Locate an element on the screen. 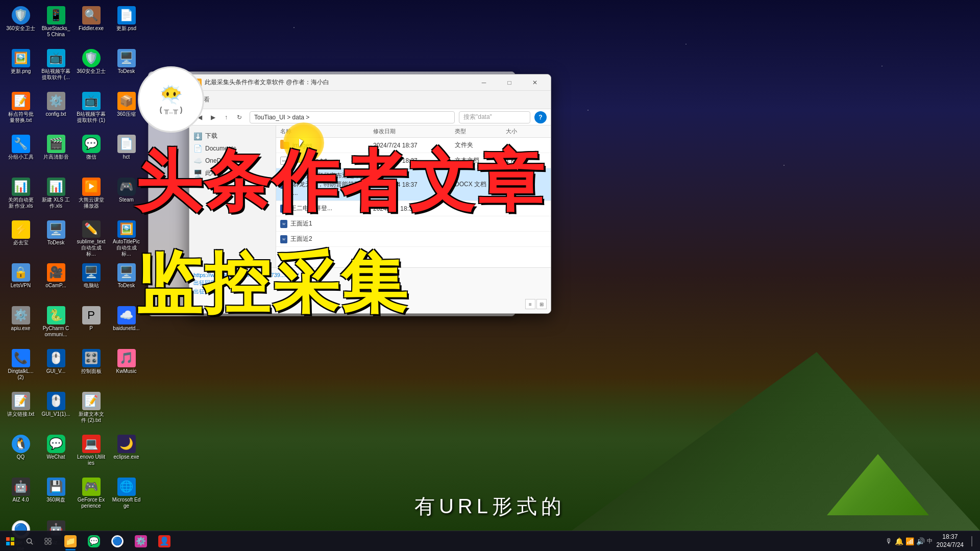 Image resolution: width=980 pixels, height=551 pixels. desktop-icon-config: ⚙️ config.txt is located at coordinates (56, 110).